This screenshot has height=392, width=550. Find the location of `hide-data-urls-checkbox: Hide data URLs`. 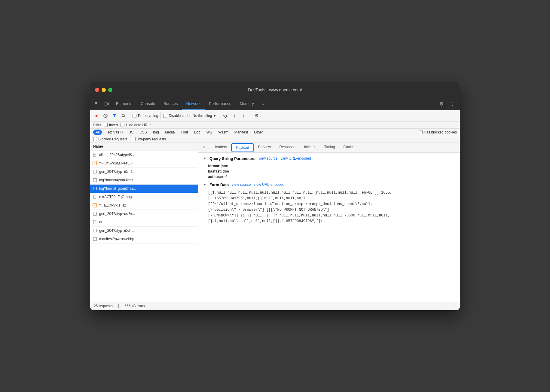

hide-data-urls-checkbox: Hide data URLs is located at coordinates (136, 125).